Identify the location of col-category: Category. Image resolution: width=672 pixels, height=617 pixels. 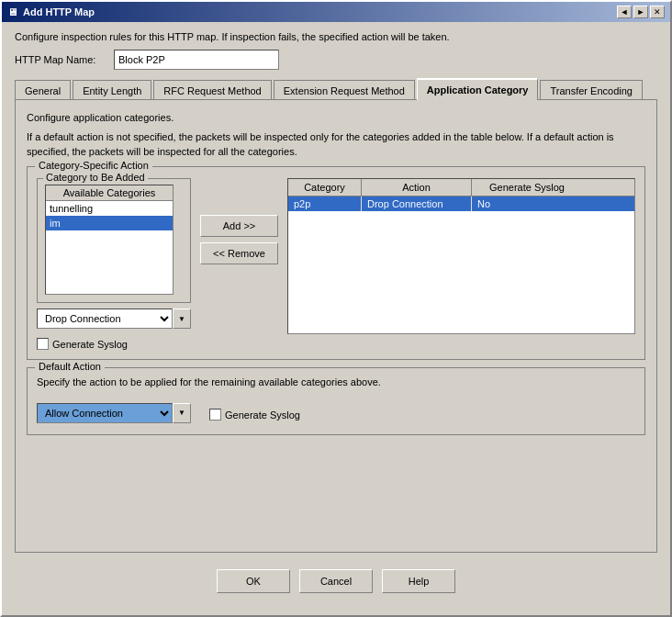
(325, 187).